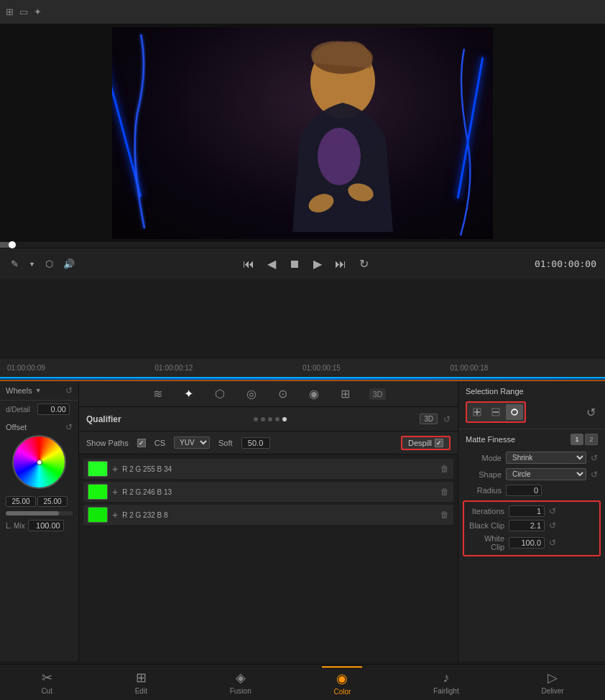 The image size is (605, 700). Describe the element at coordinates (477, 412) in the screenshot. I see `add-to-selection-btn` at that location.